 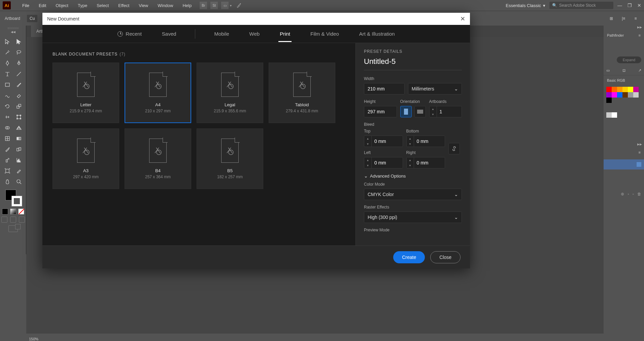 I want to click on menu-edit: Edit, so click(x=42, y=5).